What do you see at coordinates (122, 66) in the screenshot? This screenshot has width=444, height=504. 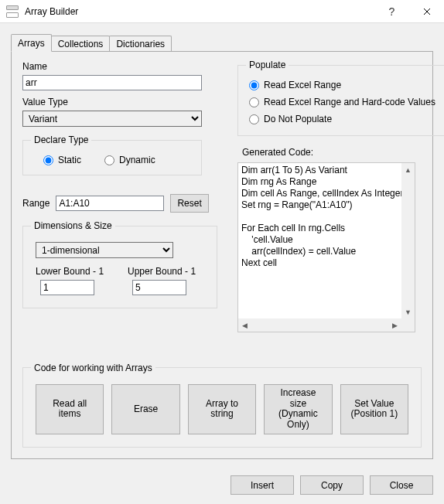 I see `name-label: Name` at bounding box center [122, 66].